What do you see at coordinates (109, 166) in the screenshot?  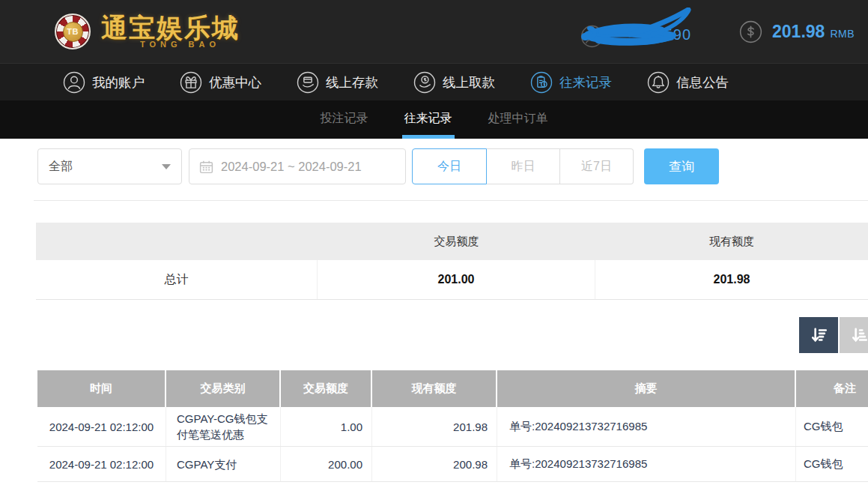 I see `type-select: 全部` at bounding box center [109, 166].